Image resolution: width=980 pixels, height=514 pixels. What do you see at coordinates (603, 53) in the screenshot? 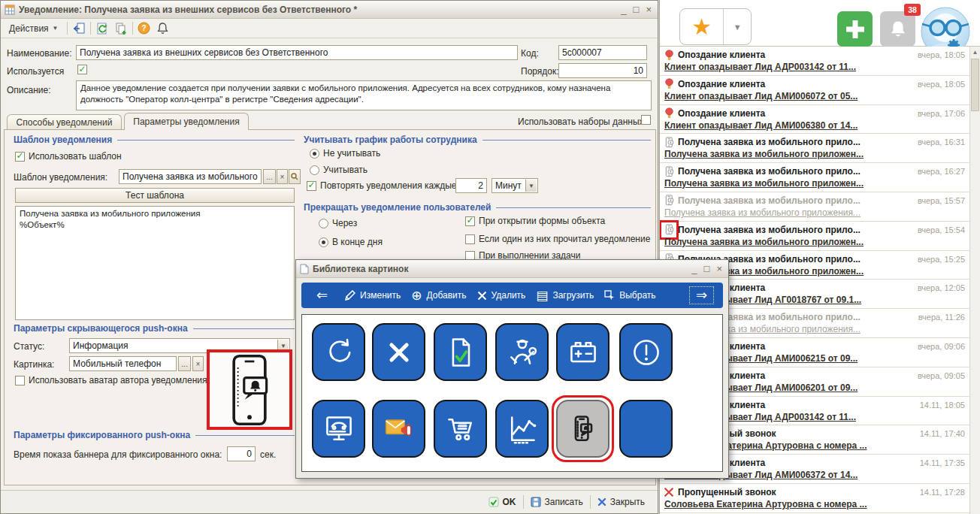
I see `code-input: 5c000007` at bounding box center [603, 53].